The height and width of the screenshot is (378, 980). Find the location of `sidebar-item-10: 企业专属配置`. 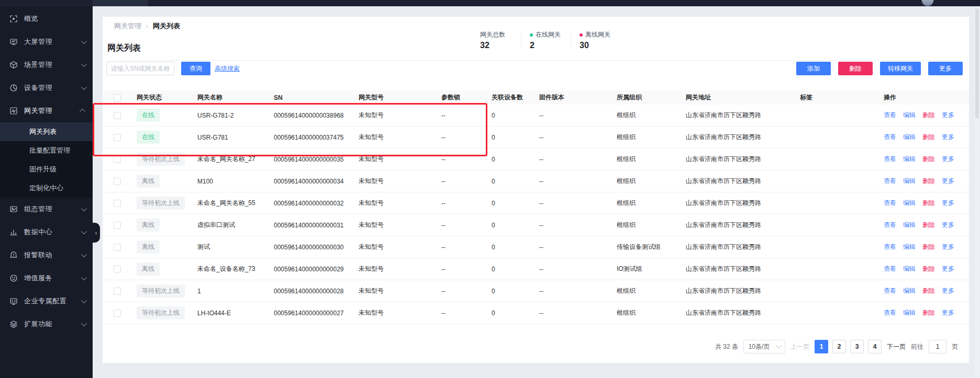

sidebar-item-10: 企业专属配置 is located at coordinates (46, 301).